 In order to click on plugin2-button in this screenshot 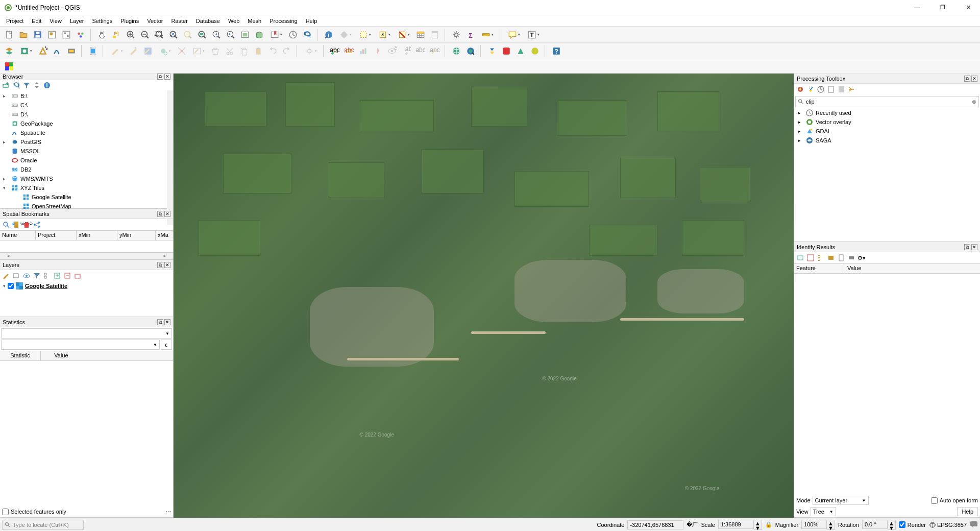, I will do `click(521, 51)`.